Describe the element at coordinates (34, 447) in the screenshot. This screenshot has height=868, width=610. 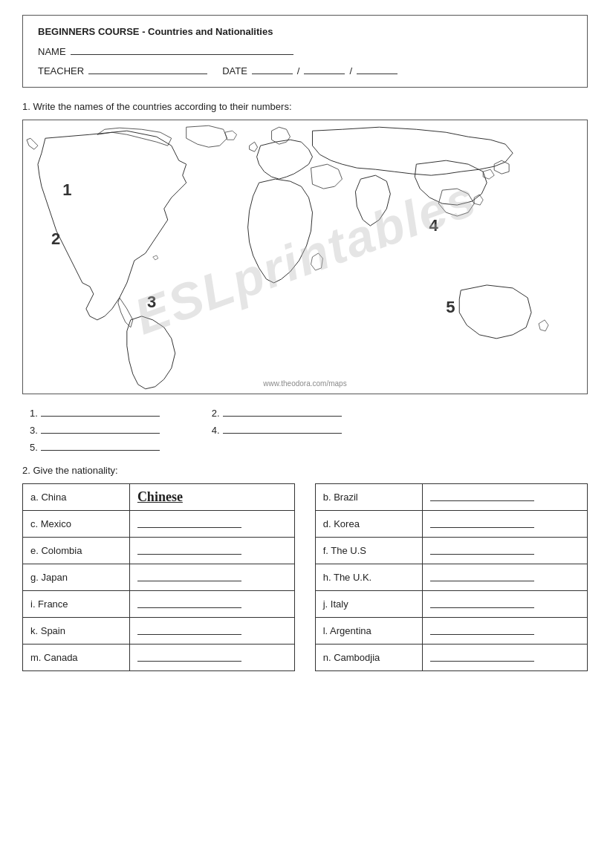
I see `map-answer-label-5: 5.` at that location.